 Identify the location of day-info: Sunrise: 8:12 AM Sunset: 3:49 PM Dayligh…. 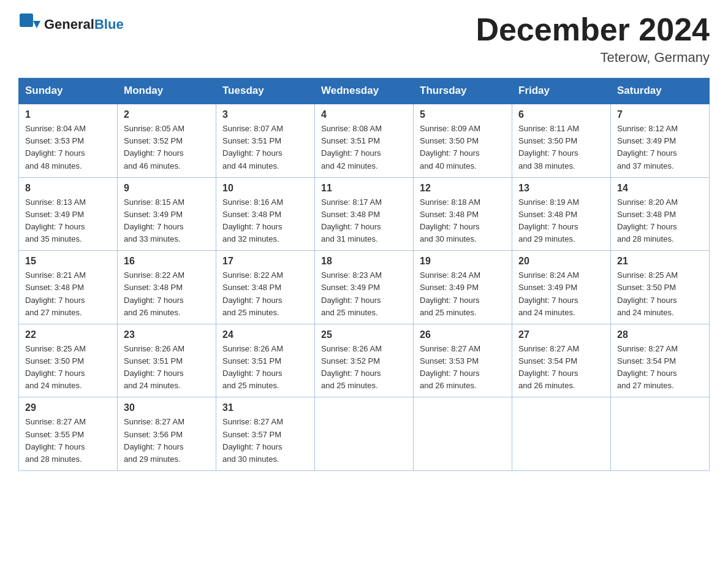
(660, 147).